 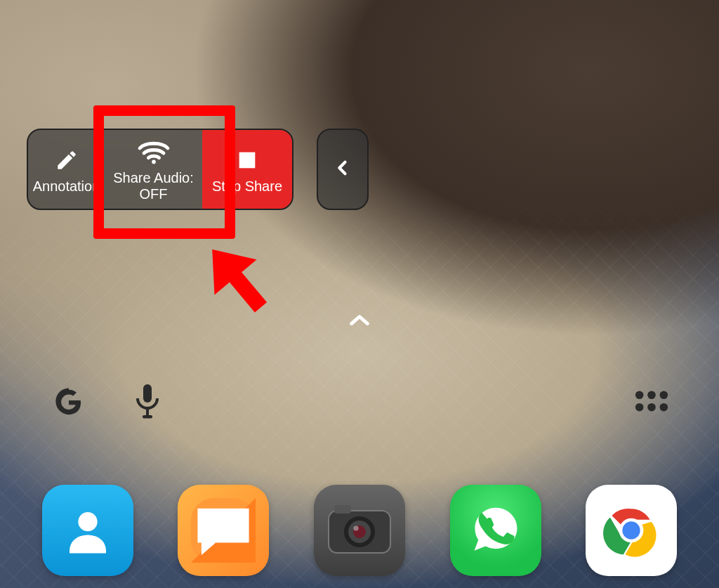 What do you see at coordinates (631, 530) in the screenshot?
I see `chrome-icon` at bounding box center [631, 530].